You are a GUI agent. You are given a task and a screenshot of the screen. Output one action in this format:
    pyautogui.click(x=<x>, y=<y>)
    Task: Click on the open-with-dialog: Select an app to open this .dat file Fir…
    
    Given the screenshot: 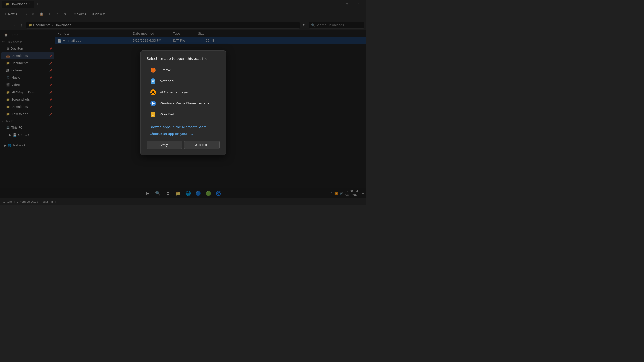 What is the action you would take?
    pyautogui.click(x=183, y=103)
    